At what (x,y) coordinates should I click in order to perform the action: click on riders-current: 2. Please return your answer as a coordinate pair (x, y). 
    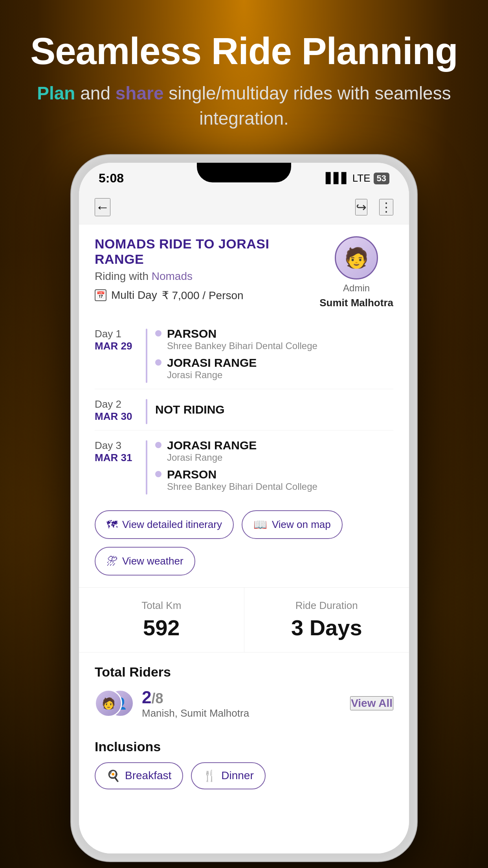
    Looking at the image, I should click on (147, 697).